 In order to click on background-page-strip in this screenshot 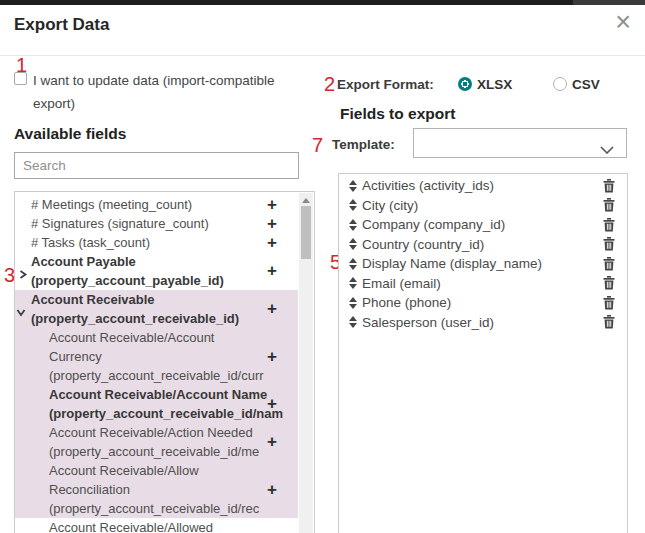, I will do `click(322, 2)`.